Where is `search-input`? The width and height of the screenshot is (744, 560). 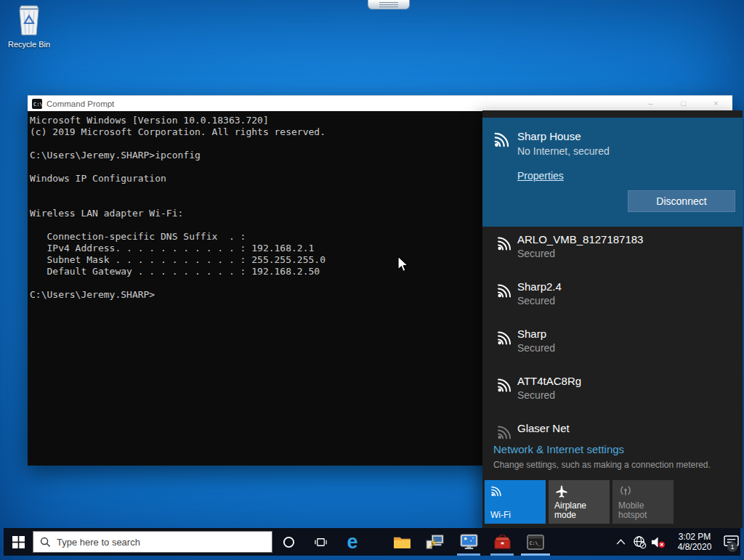 search-input is located at coordinates (164, 542).